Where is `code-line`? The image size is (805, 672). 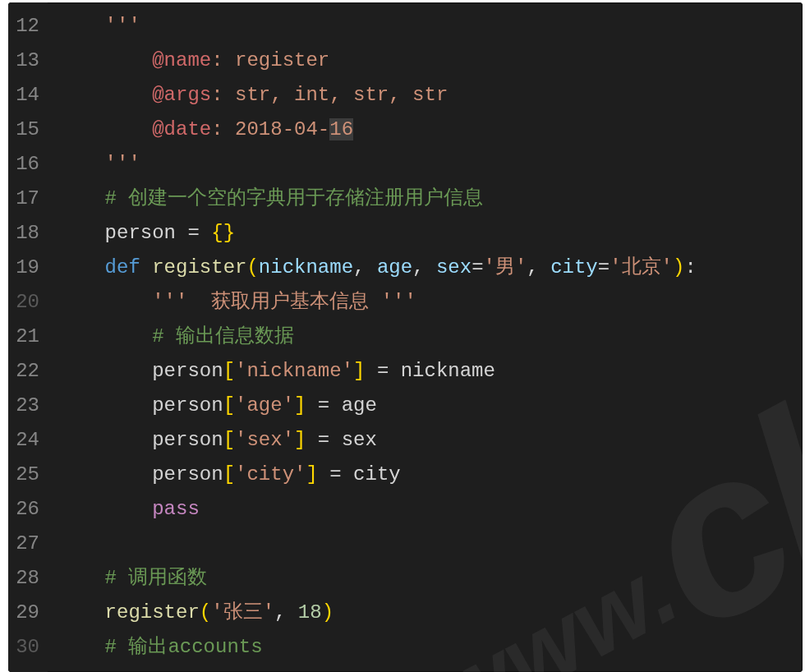 code-line is located at coordinates (430, 544).